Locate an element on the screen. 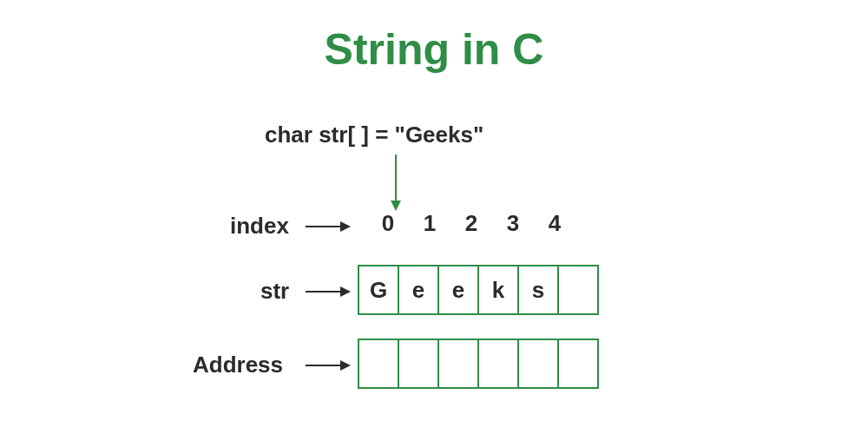  str-label: str is located at coordinates (274, 292).